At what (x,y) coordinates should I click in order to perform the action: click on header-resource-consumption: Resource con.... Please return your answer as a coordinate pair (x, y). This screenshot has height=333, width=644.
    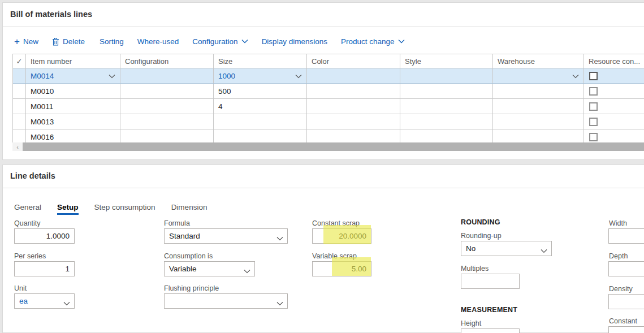
    Looking at the image, I should click on (614, 61).